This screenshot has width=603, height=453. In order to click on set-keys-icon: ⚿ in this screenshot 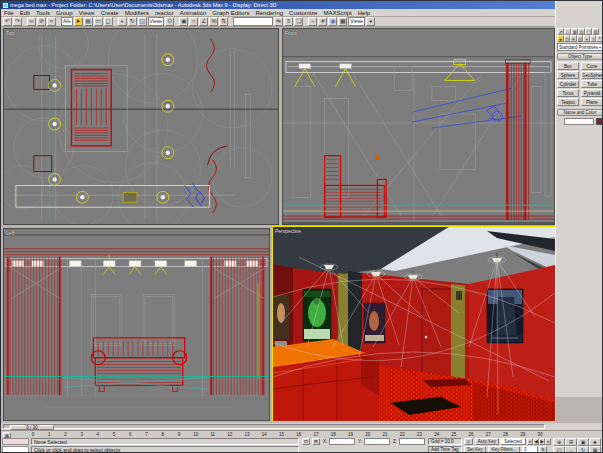, I will do `click(468, 442)`.